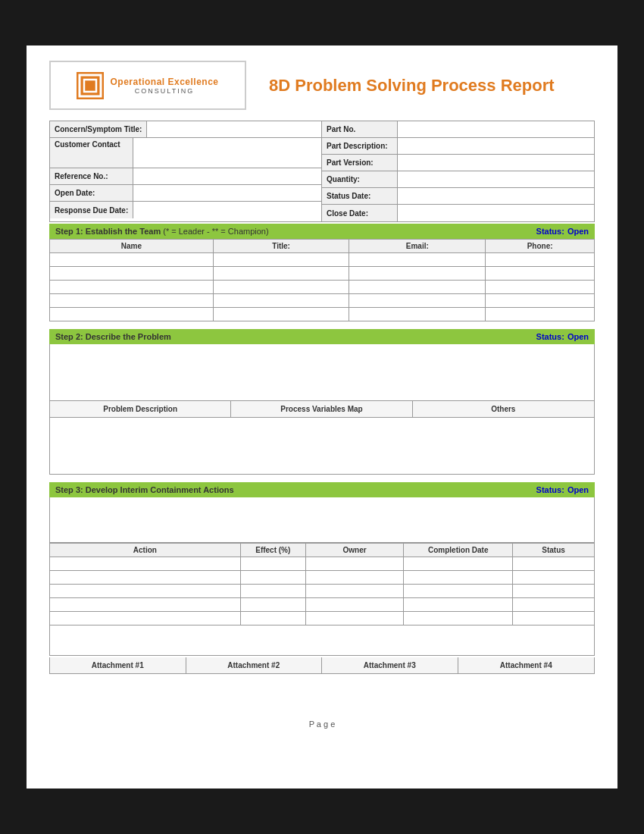  I want to click on attachments-row: Attachment #1 Attachment #2 Attachment #…, so click(322, 666).